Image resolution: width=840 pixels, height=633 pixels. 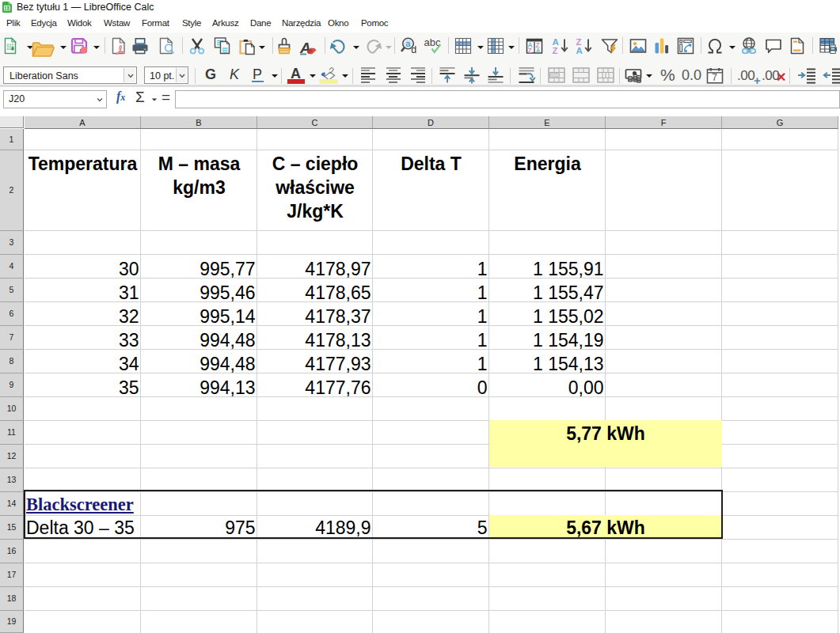 What do you see at coordinates (714, 78) in the screenshot?
I see `svg-text: 7` at bounding box center [714, 78].